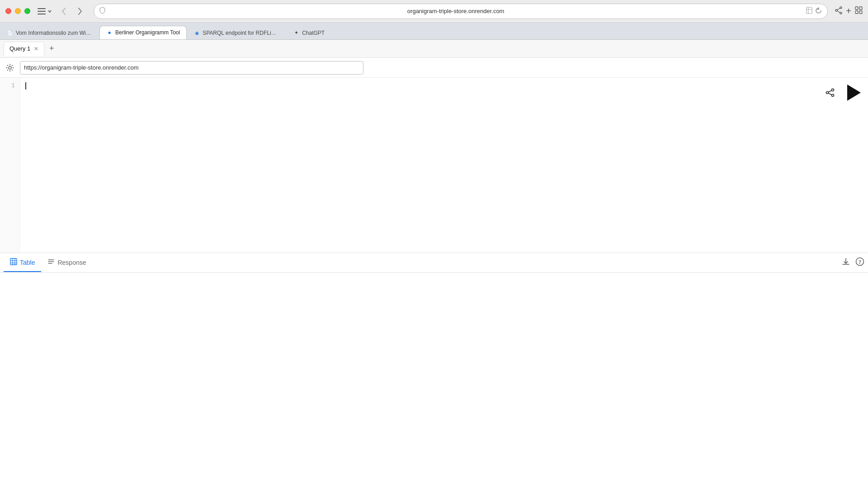  I want to click on tab-favicon-1: 📄, so click(10, 33).